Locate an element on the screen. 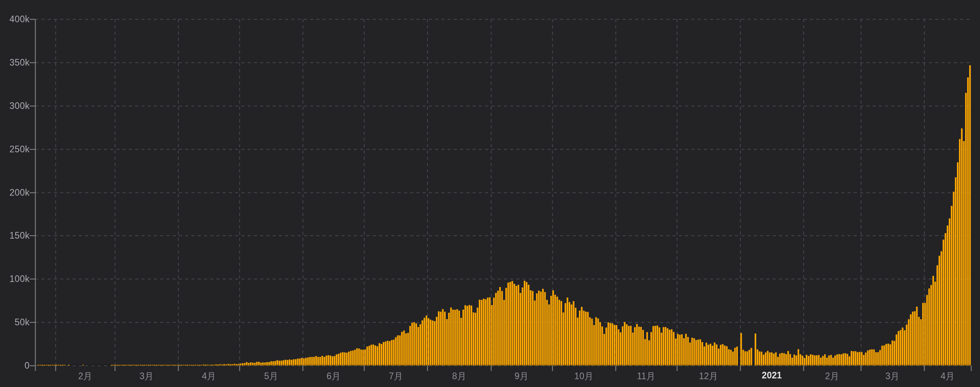 The image size is (980, 387). y-axis-tick-label: 100k is located at coordinates (15, 279).